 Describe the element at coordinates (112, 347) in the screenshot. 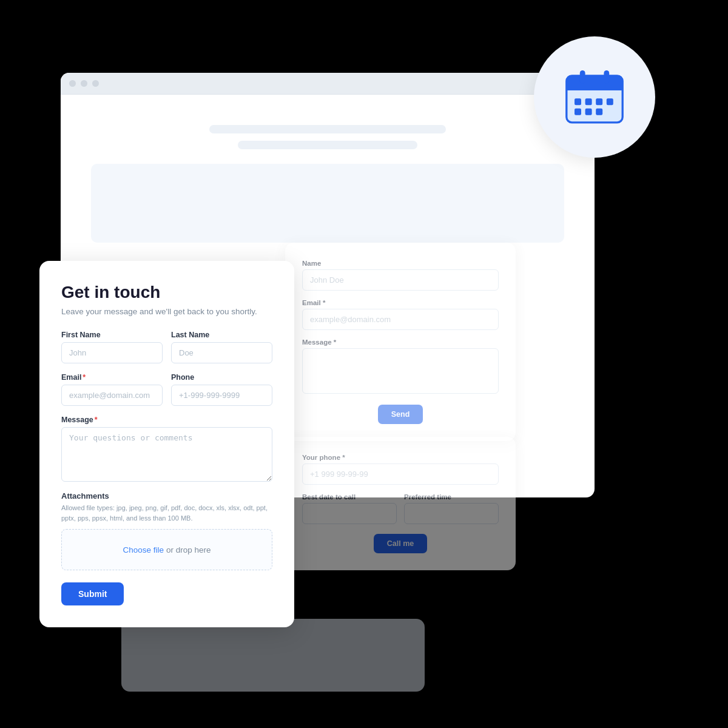

I see `first-name-group: First Name` at that location.